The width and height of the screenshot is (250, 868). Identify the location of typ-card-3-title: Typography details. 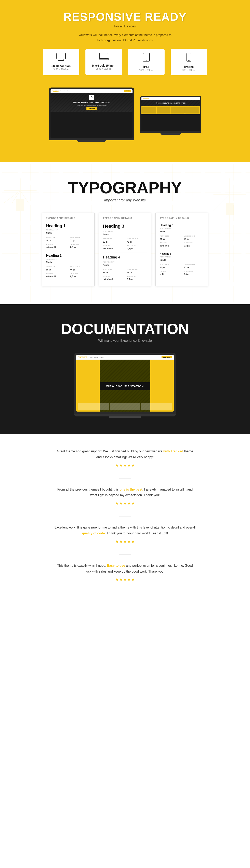
(182, 219).